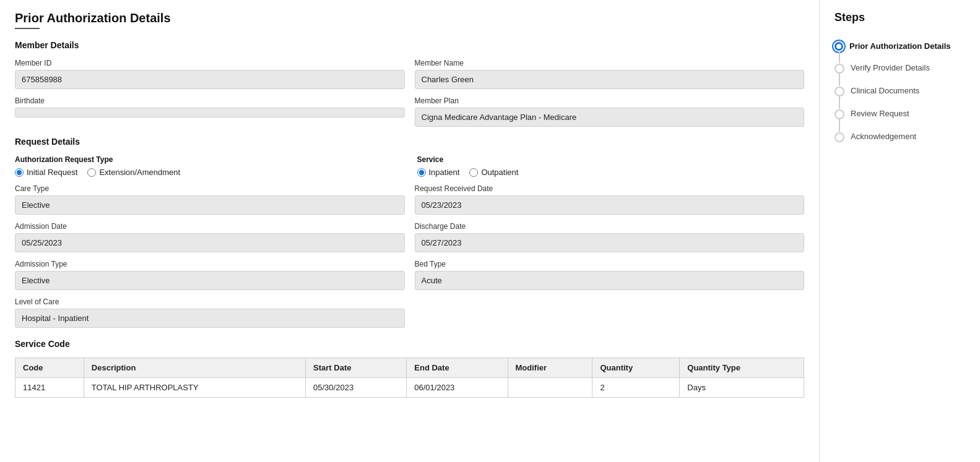 This screenshot has width=980, height=462. I want to click on cell-modifier, so click(550, 388).